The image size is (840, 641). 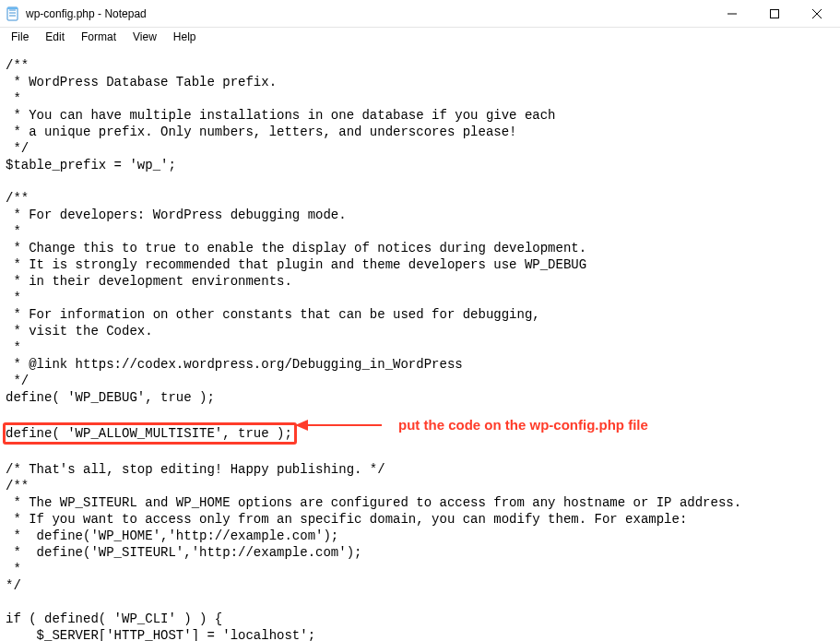 What do you see at coordinates (20, 37) in the screenshot?
I see `menu-file: File` at bounding box center [20, 37].